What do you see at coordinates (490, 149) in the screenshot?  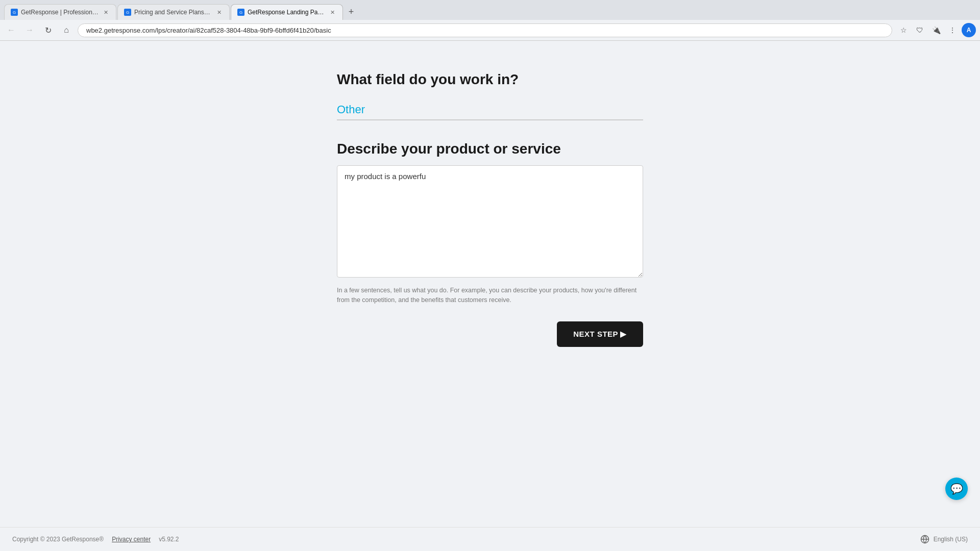 I see `describe-question: Describe your product or service` at bounding box center [490, 149].